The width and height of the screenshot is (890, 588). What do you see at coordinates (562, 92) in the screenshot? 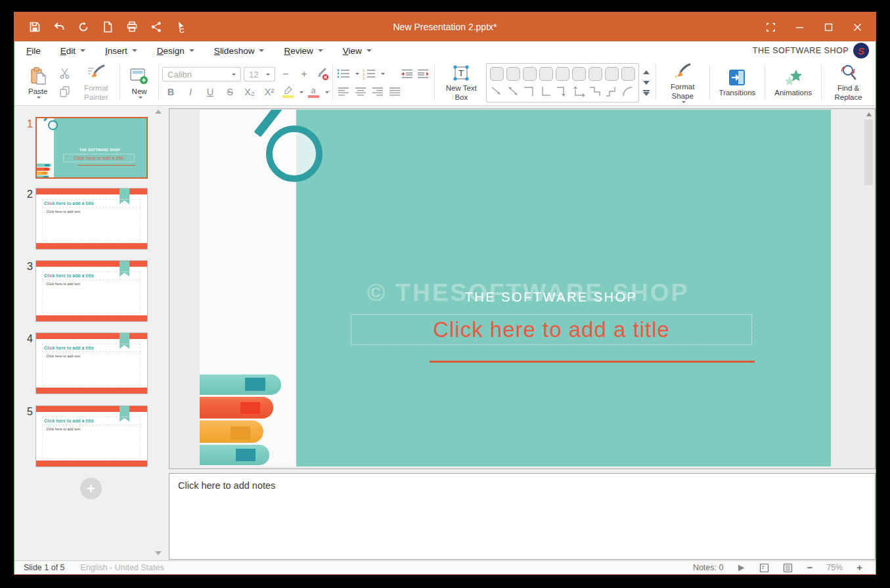
I see `connector-elbow-arrow` at bounding box center [562, 92].